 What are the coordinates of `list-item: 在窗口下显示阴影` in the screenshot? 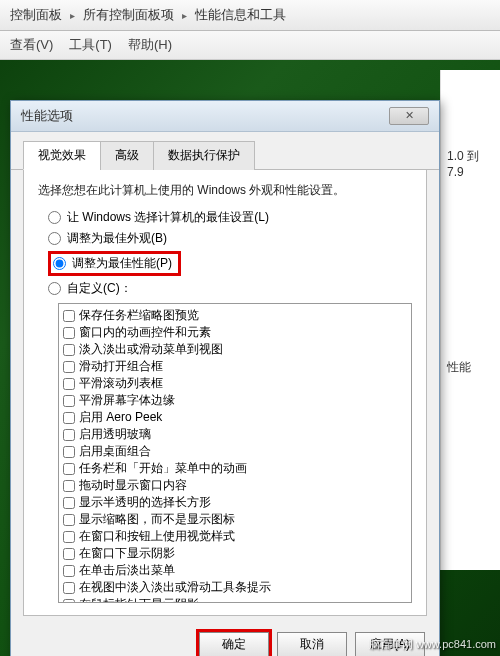 It's located at (235, 554).